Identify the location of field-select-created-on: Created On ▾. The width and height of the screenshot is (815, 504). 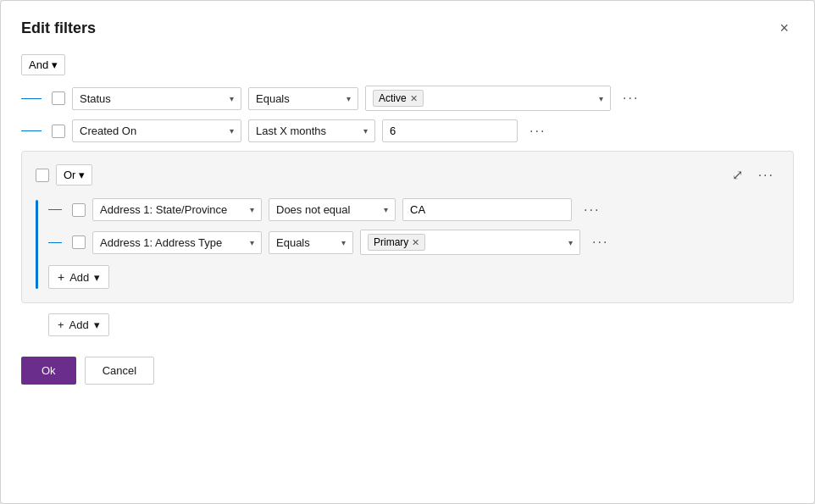
(157, 130).